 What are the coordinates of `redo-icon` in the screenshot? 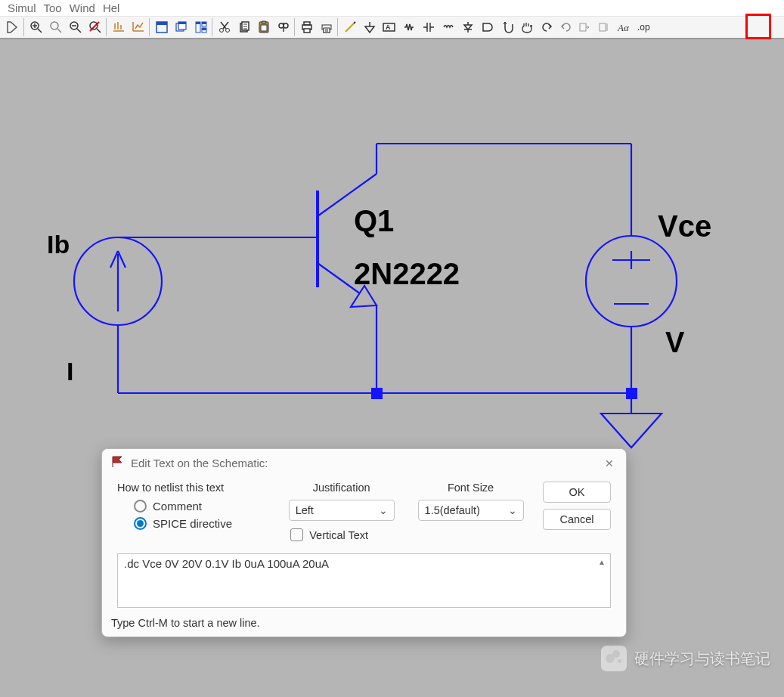 It's located at (566, 27).